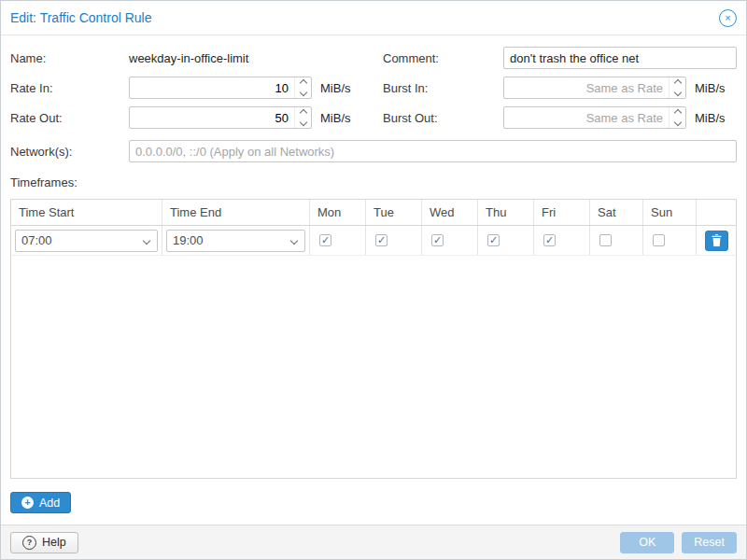 This screenshot has width=747, height=560. Describe the element at coordinates (374, 541) in the screenshot. I see `dialog-footer: ? Help OK Reset` at that location.